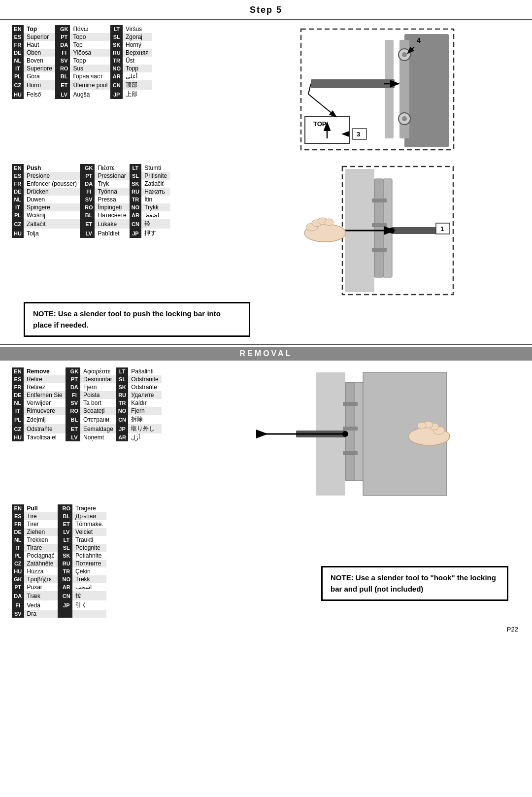 The height and width of the screenshot is (797, 532). Describe the element at coordinates (82, 62) in the screenshot. I see `top-table-container: ENTopGKΠάνωLTViršusESSuperiorPTTopoSLZgo…` at that location.